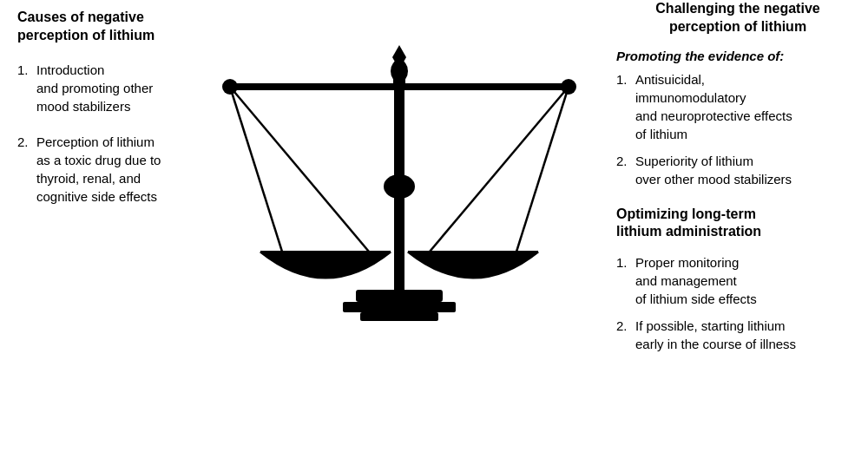  I want to click on list-text: Superiority of lithiumover other mood st…, so click(713, 170).